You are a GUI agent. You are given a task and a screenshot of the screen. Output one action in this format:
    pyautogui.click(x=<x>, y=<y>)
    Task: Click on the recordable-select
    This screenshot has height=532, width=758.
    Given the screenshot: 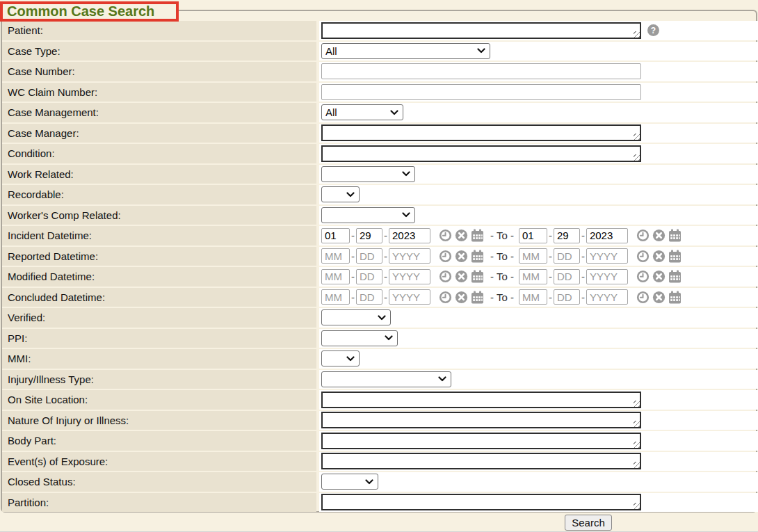 What is the action you would take?
    pyautogui.click(x=341, y=195)
    